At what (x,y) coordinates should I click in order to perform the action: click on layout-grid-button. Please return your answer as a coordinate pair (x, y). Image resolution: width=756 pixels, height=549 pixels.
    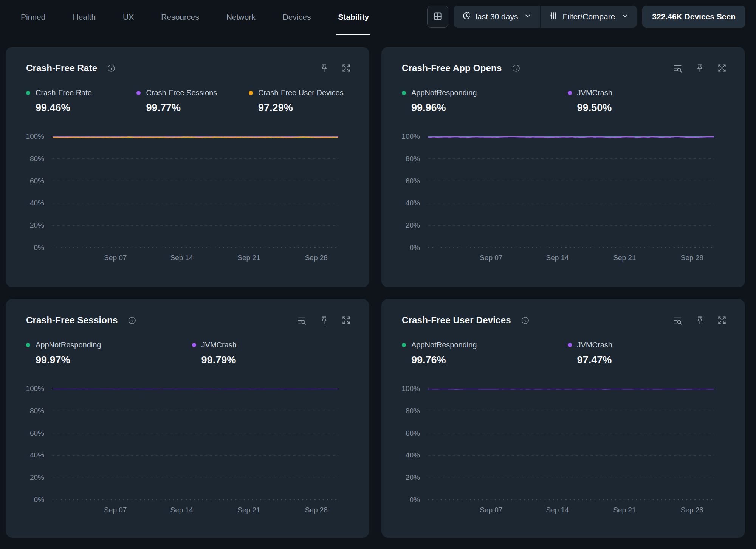
    Looking at the image, I should click on (438, 17).